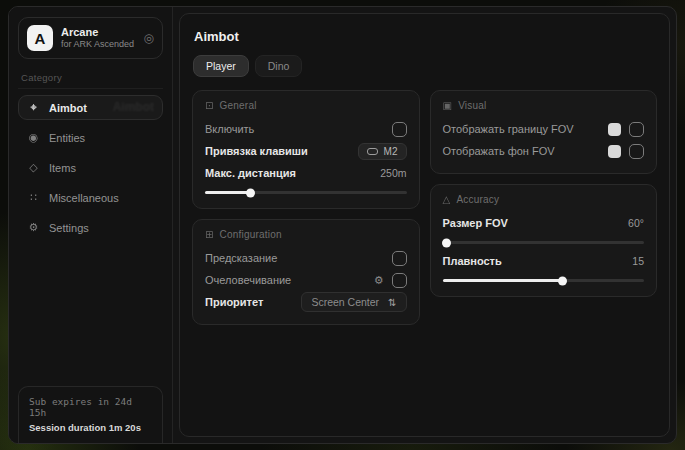 This screenshot has height=450, width=685. I want to click on max-distance-value: 250m, so click(393, 173).